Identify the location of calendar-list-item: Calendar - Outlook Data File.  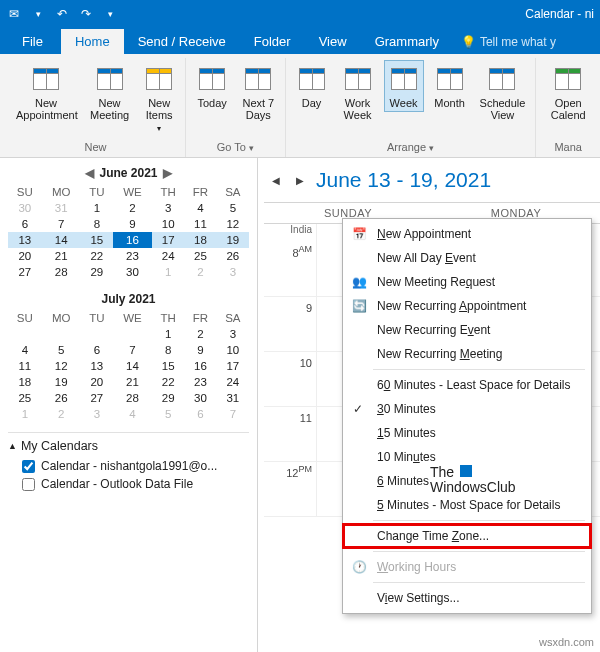
(128, 484).